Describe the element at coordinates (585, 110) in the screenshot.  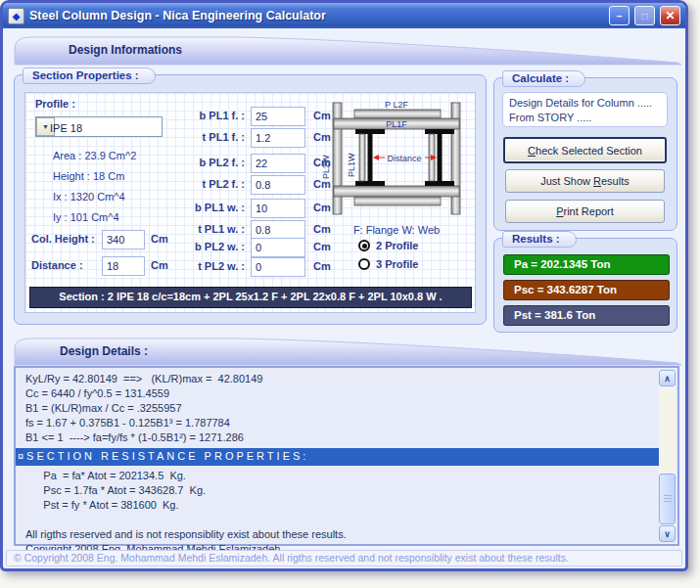
I see `calculate-info: Design Details for Column ..... From STO…` at that location.